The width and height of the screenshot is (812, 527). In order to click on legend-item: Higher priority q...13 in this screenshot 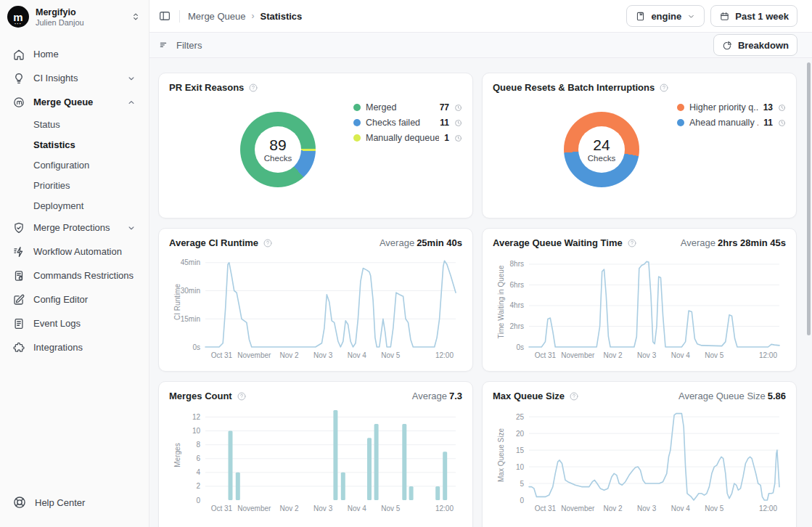, I will do `click(731, 107)`.